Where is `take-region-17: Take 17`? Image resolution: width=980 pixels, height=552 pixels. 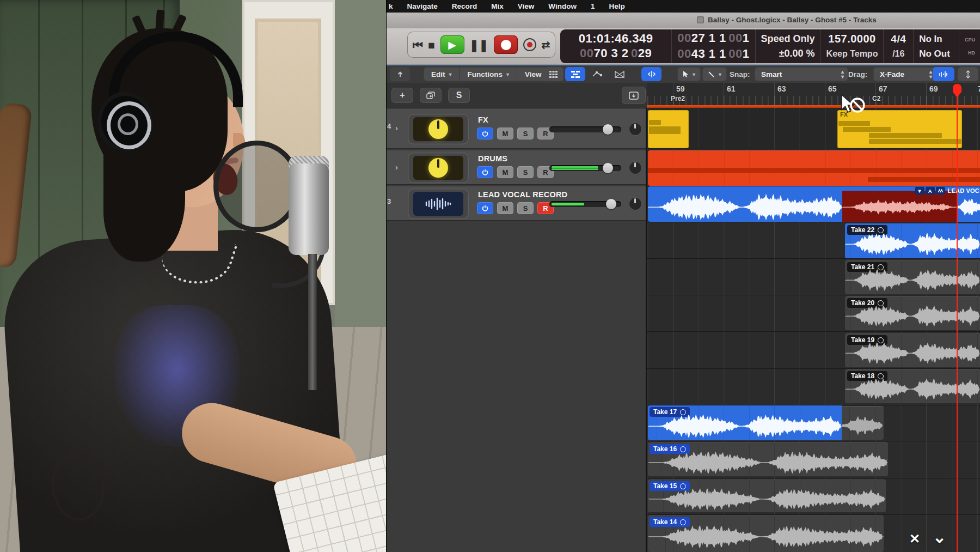
take-region-17: Take 17 is located at coordinates (745, 423).